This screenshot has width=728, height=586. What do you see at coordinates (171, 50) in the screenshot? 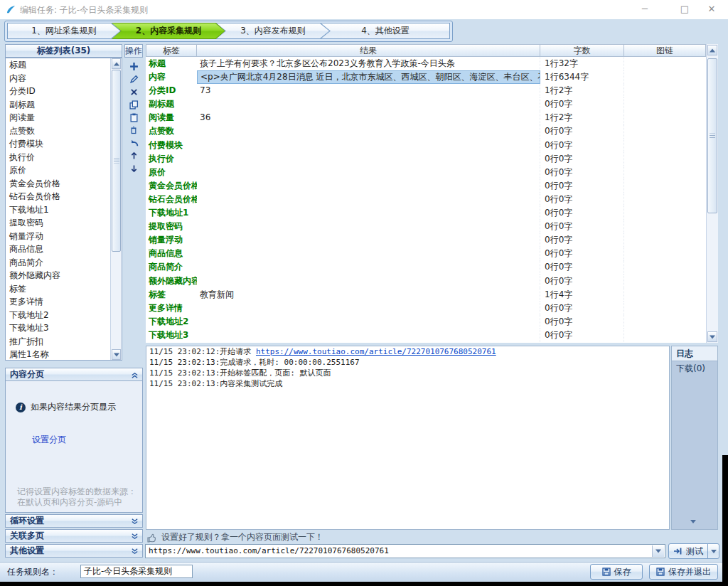
I see `col-header-tag: 标签` at bounding box center [171, 50].